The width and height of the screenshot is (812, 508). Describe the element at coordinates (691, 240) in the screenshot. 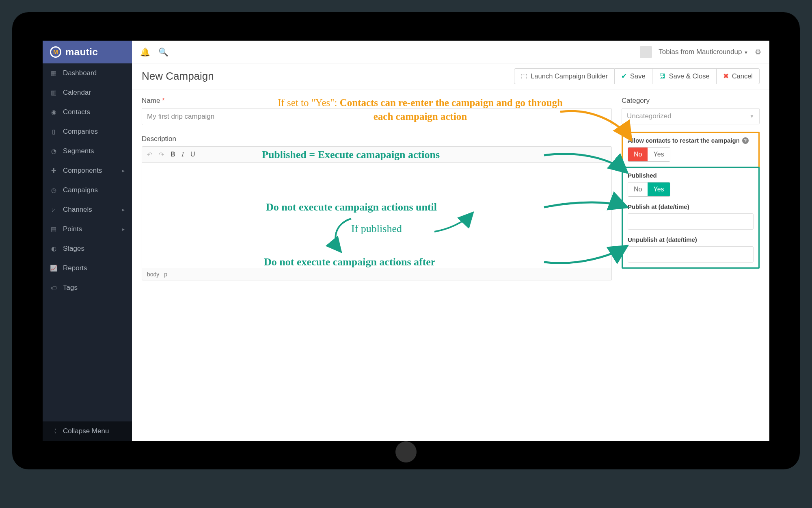

I see `unpublish-at-label: Unpublish at (date/time)` at that location.